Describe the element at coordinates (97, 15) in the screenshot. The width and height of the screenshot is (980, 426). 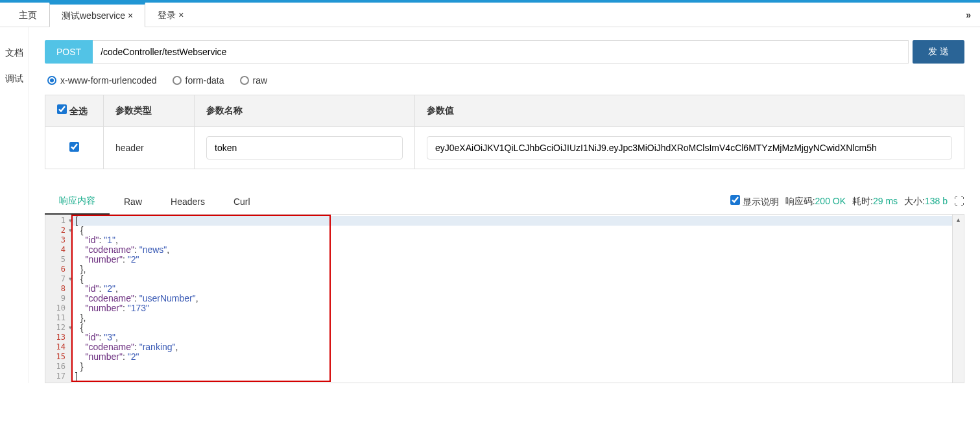
I see `tab-test-webservice: 测试webservice×` at that location.